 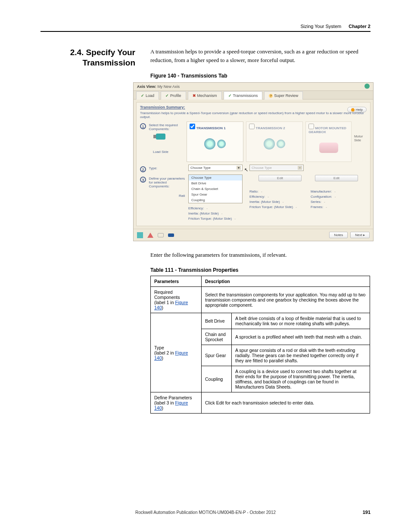 I want to click on transmission-1-label: TRANSMISSION 1, so click(x=211, y=128).